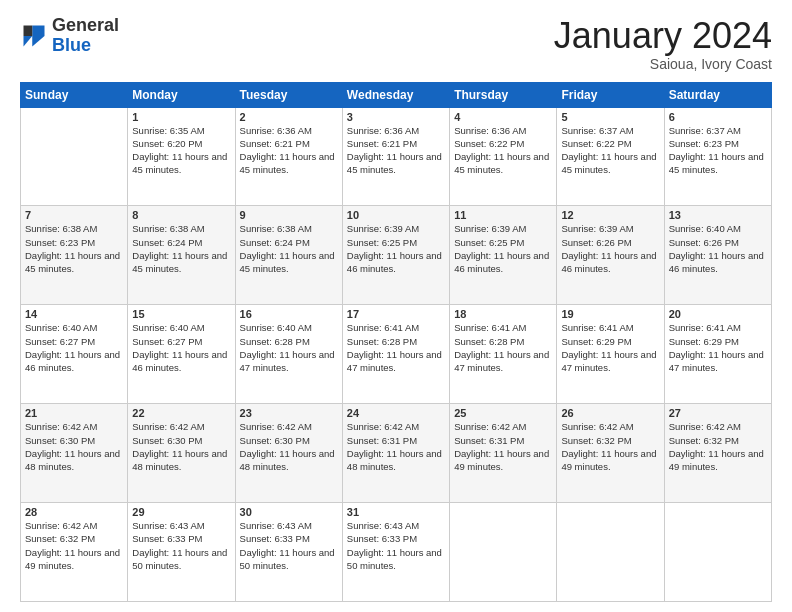 The width and height of the screenshot is (792, 612). What do you see at coordinates (718, 454) in the screenshot?
I see `calendar-cell: 27 Sunrise: 6:42 AMSunset: 6:32 PMDaylig…` at bounding box center [718, 454].